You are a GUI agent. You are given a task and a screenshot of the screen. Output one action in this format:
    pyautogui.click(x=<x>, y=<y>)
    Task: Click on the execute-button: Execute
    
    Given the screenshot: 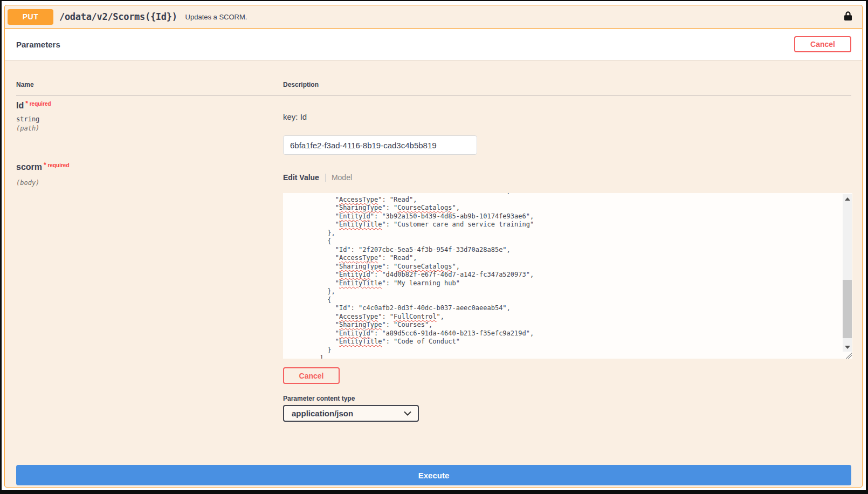 What is the action you would take?
    pyautogui.click(x=433, y=475)
    